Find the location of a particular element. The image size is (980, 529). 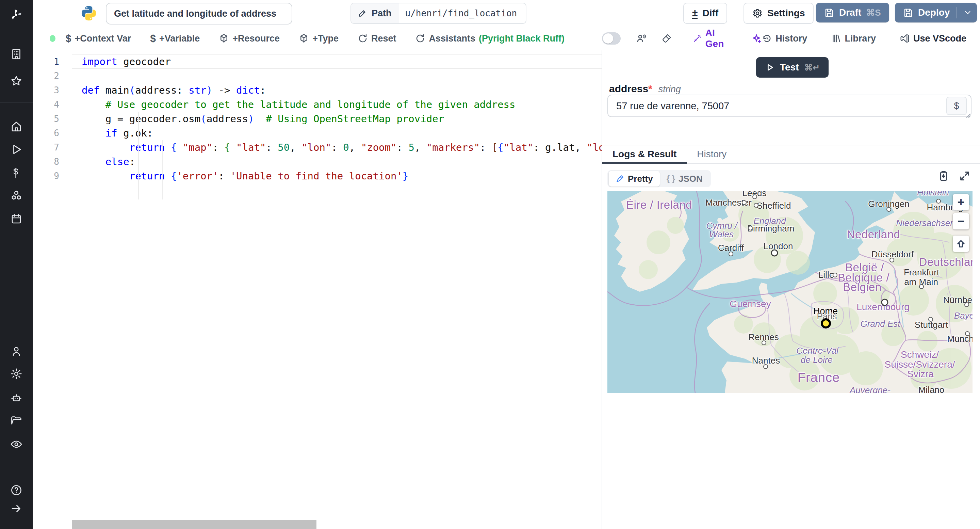

gear-icon is located at coordinates (757, 13).